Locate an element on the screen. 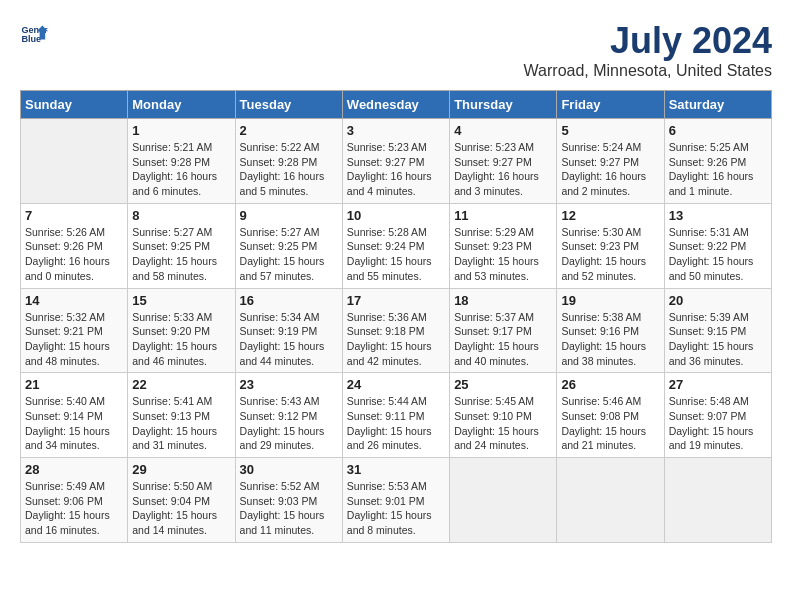  day-info: Sunrise: 5:30 AM Sunset: 9:23 PM Dayligh… is located at coordinates (610, 254).